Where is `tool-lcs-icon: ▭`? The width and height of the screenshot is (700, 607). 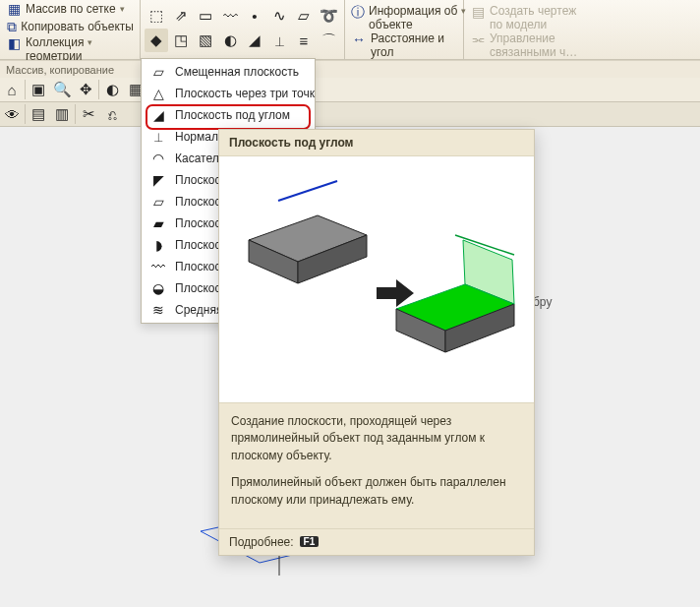
tool-lcs-icon: ▭ is located at coordinates (205, 16).